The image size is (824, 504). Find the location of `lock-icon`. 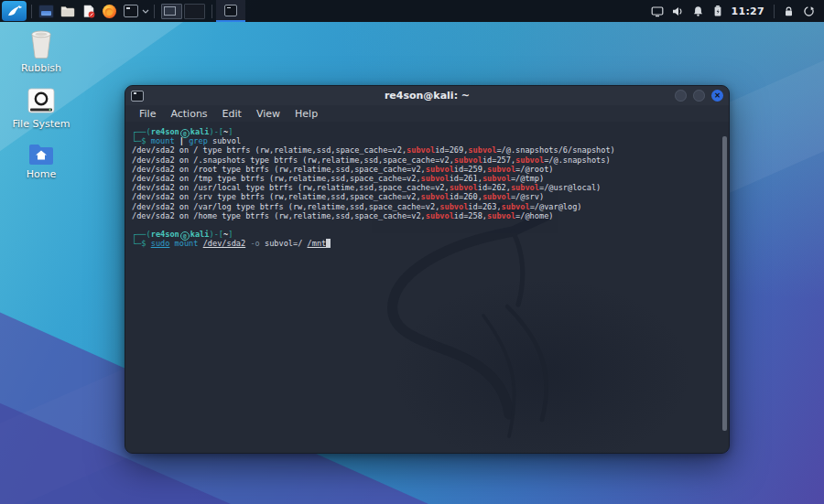

lock-icon is located at coordinates (789, 11).